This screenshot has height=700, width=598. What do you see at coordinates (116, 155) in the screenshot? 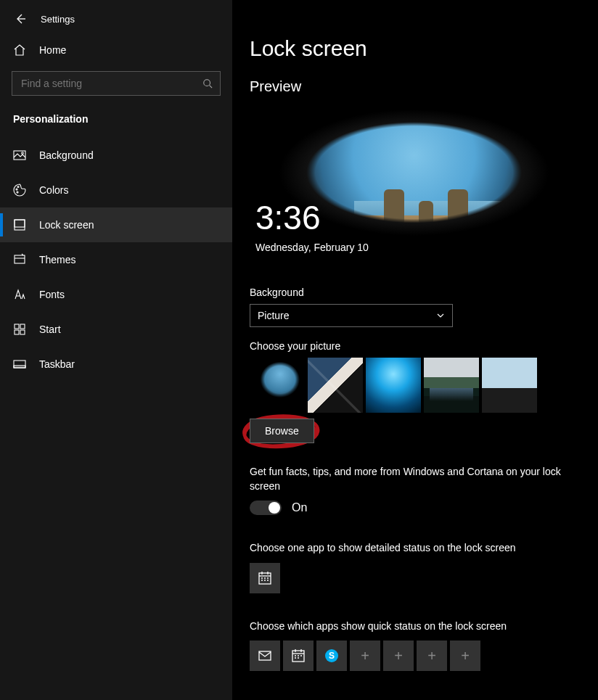
I see `sidebar-item-background: Background` at bounding box center [116, 155].